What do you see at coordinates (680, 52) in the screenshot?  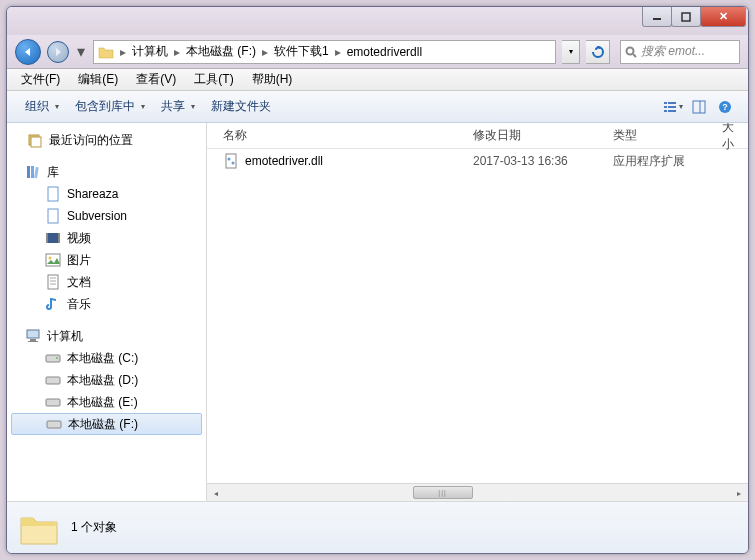 I see `search-input: 搜索 emot...` at bounding box center [680, 52].